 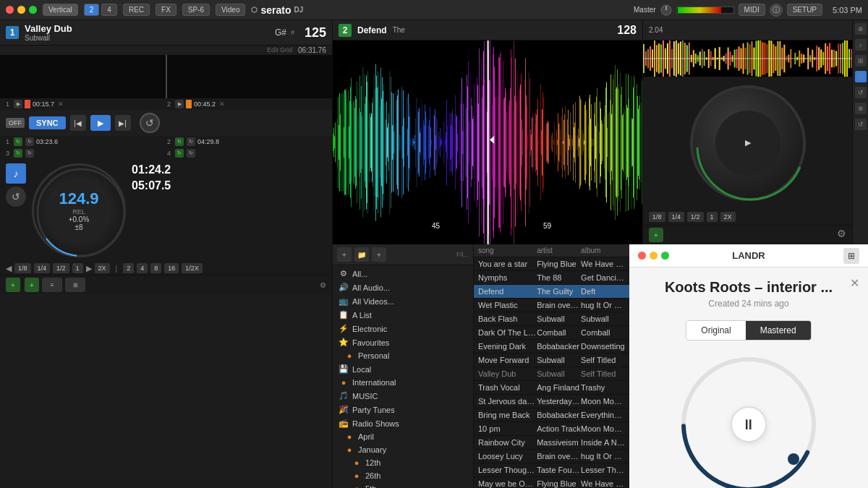 What do you see at coordinates (222, 104) in the screenshot?
I see `cue-2-delete-btn: ✕` at bounding box center [222, 104].